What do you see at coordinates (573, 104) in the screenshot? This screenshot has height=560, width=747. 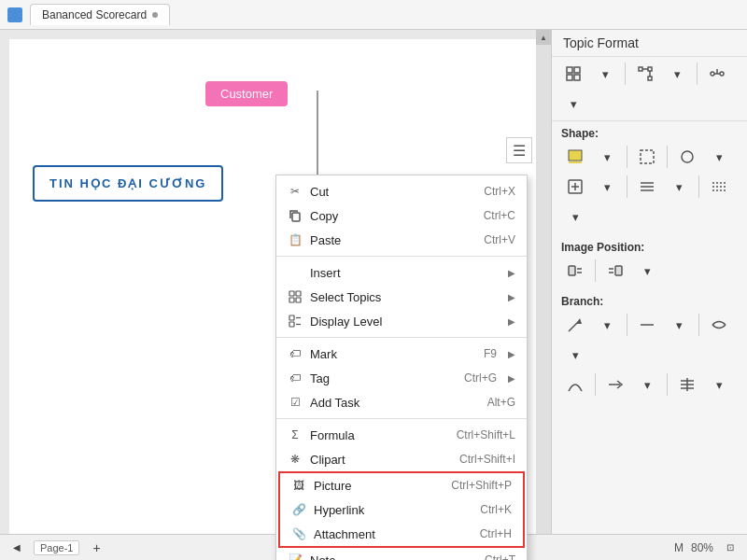 I see `connection-dropdown-button: ▾` at bounding box center [573, 104].